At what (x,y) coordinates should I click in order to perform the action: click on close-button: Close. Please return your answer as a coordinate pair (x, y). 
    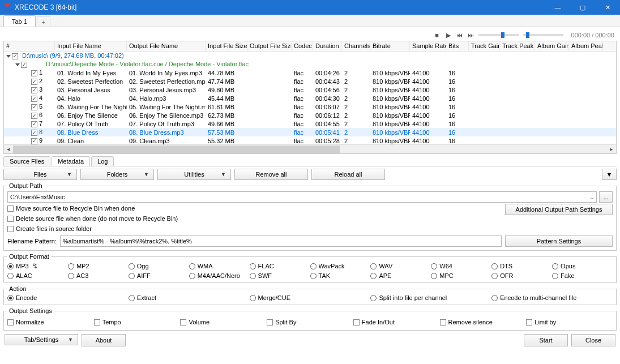
    Looking at the image, I should click on (593, 340).